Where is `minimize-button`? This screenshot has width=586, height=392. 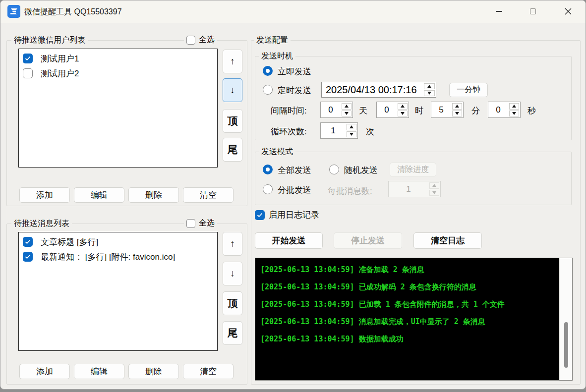 minimize-button is located at coordinates (499, 11).